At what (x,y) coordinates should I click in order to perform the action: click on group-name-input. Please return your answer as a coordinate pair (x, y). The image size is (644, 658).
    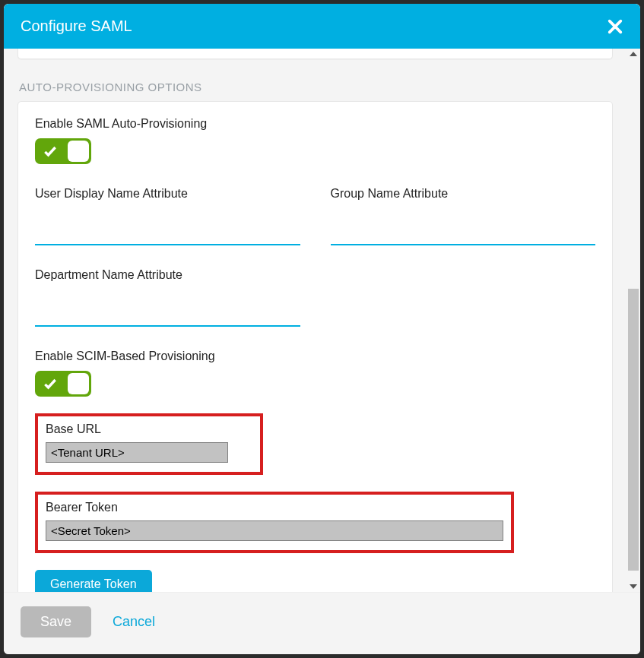
    Looking at the image, I should click on (464, 234).